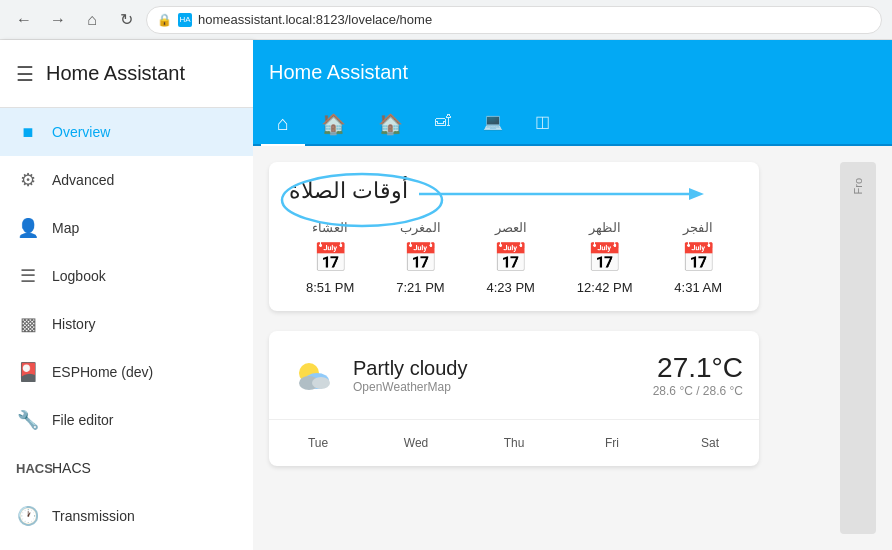 The width and height of the screenshot is (892, 550). Describe the element at coordinates (126, 132) in the screenshot. I see `sidebar-item-overview: ■ Overview` at that location.